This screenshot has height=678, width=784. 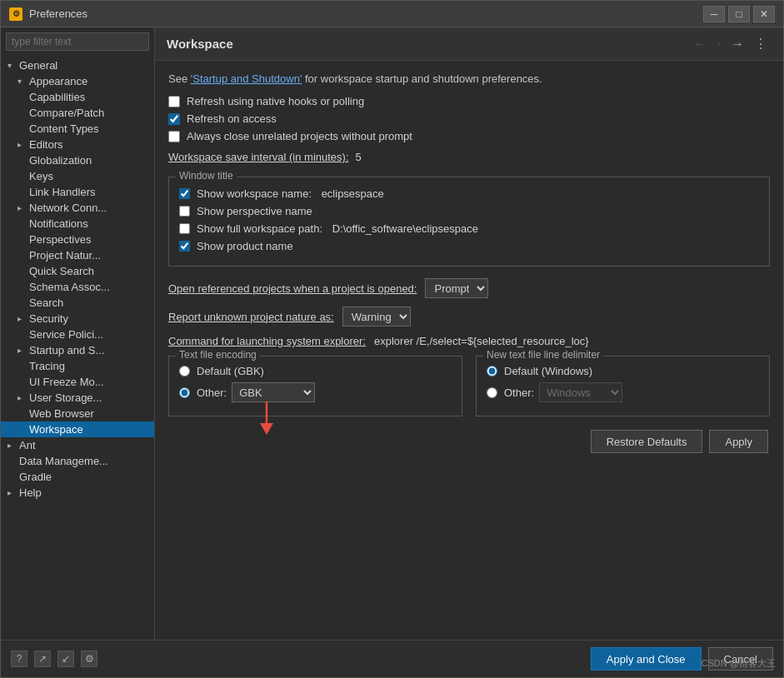 What do you see at coordinates (174, 119) in the screenshot?
I see `refresh-on-access-checkbox` at bounding box center [174, 119].